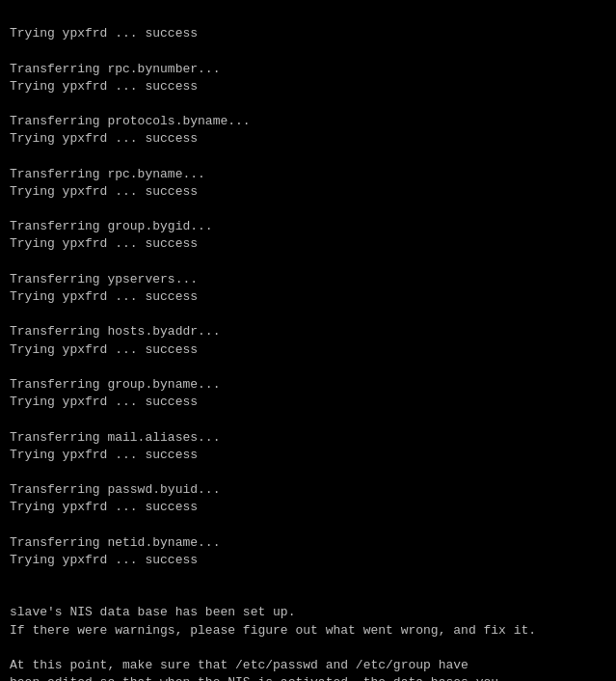 The width and height of the screenshot is (616, 681). What do you see at coordinates (308, 122) in the screenshot?
I see `terminal-line: Transferring protocols.byname...` at bounding box center [308, 122].